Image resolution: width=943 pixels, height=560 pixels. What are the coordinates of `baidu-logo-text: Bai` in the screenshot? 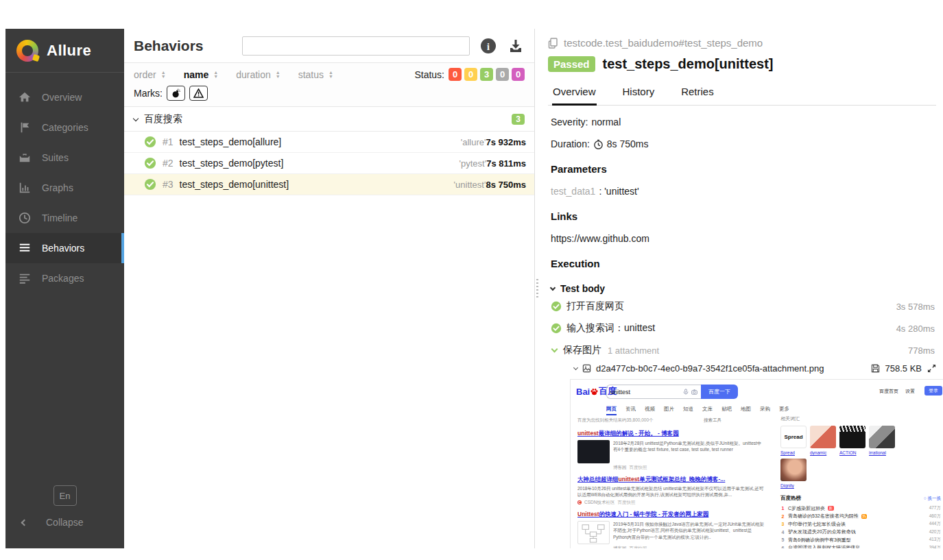 It's located at (583, 392).